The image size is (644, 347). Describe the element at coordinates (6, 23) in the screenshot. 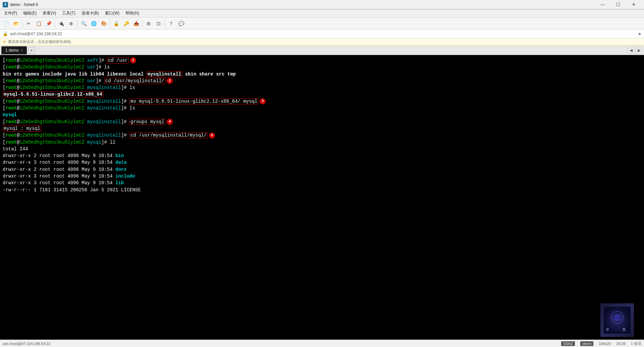

I see `new-session-btn: 📄` at that location.